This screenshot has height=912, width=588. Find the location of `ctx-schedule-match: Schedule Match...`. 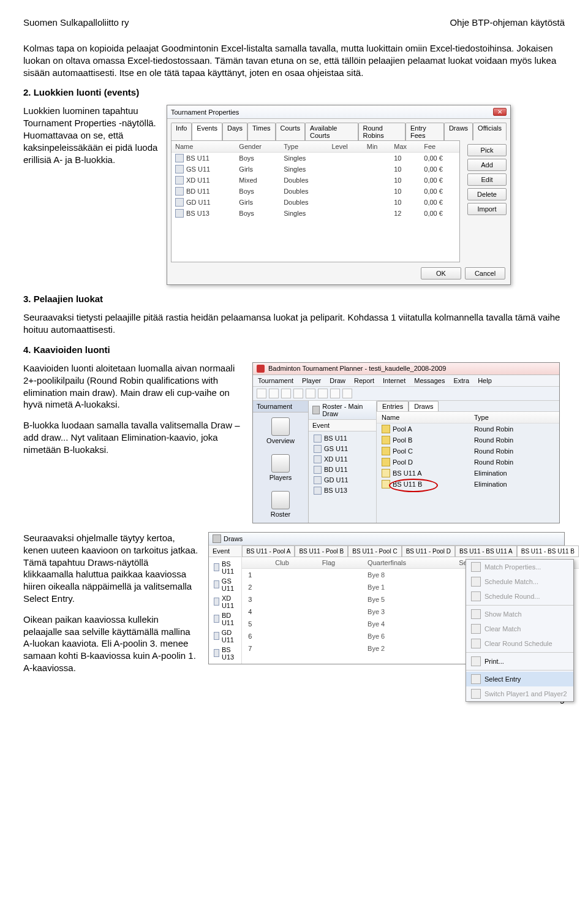

ctx-schedule-match: Schedule Match... is located at coordinates (519, 582).